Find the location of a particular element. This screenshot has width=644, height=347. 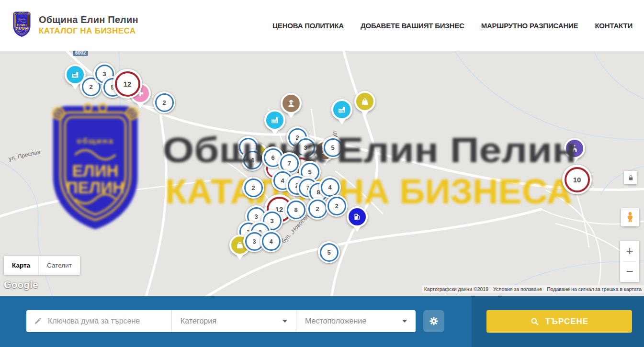

map-cluster-marker: 10 is located at coordinates (577, 179).